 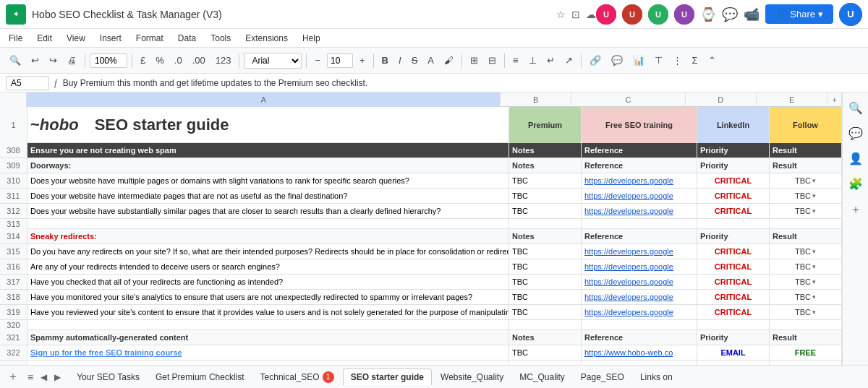 I want to click on seo-training-link: Sign up for the free SEO training course, so click(x=106, y=353).